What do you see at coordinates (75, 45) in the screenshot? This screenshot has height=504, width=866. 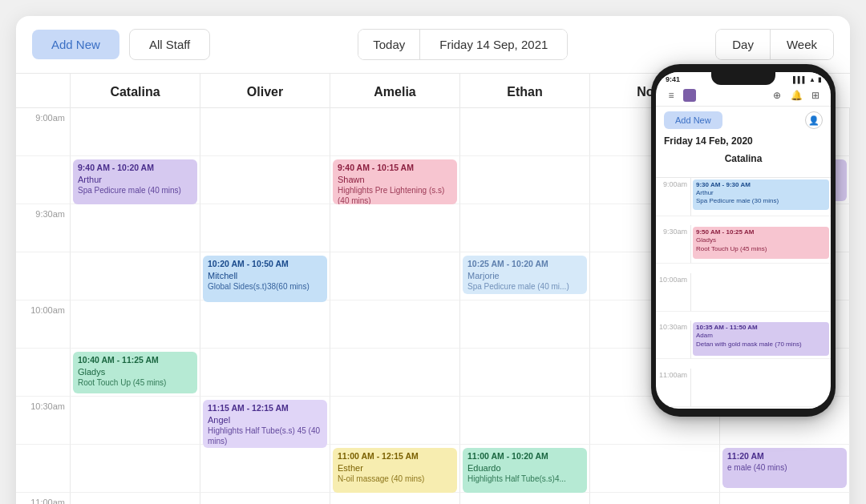 I see `add-new-button: Add New` at bounding box center [75, 45].